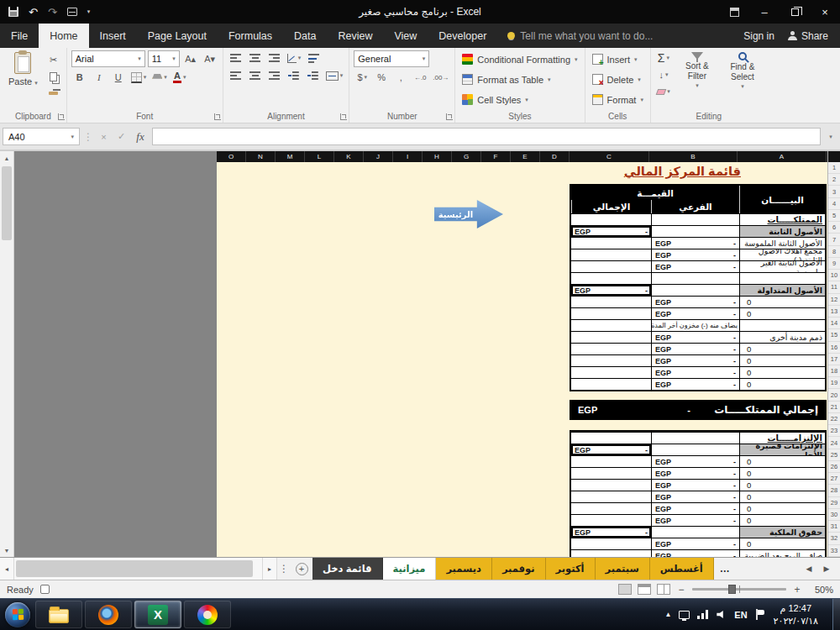 This screenshot has width=840, height=630. I want to click on desc-cell: الأصول الثابتة, so click(782, 231).